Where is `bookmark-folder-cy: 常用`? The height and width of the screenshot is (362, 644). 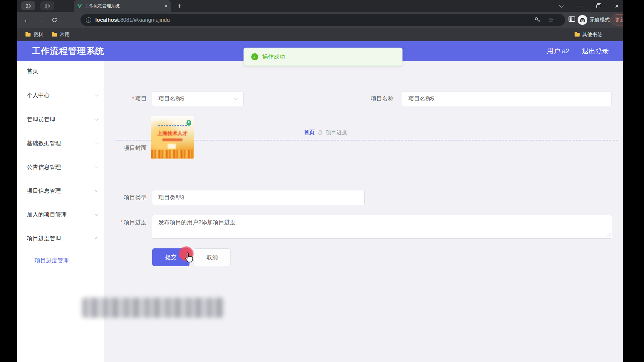 bookmark-folder-cy: 常用 is located at coordinates (61, 35).